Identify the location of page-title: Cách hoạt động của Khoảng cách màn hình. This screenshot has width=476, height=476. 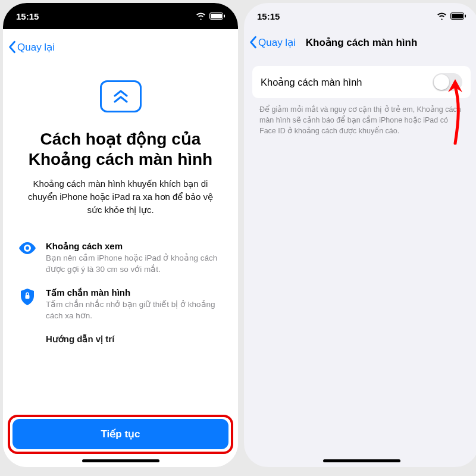
(120, 149).